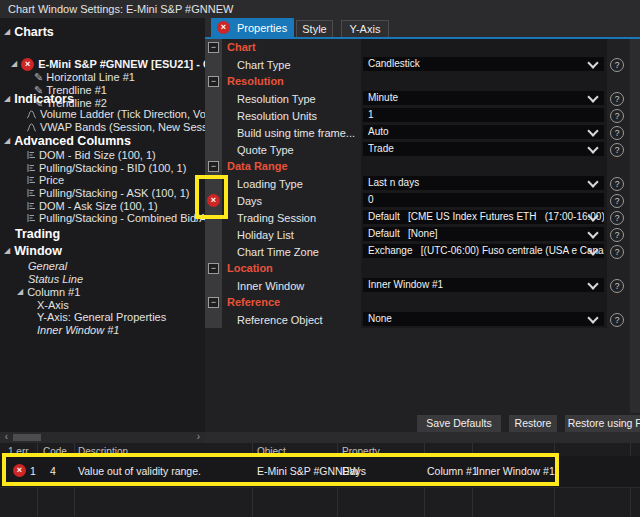 Image resolution: width=640 pixels, height=517 pixels. Describe the element at coordinates (224, 28) in the screenshot. I see `tab-error-icon: ×` at that location.